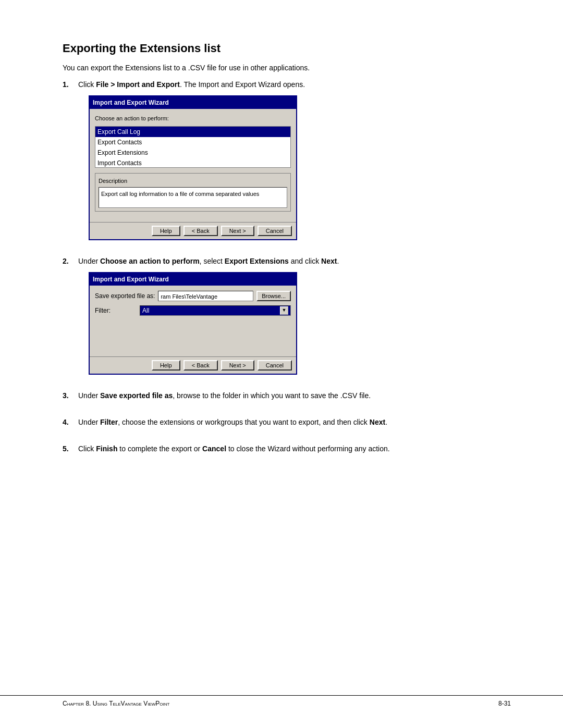  Describe the element at coordinates (193, 168) in the screenshot. I see `dialog-1: Import and Export Wizard Choose an actio…` at that location.